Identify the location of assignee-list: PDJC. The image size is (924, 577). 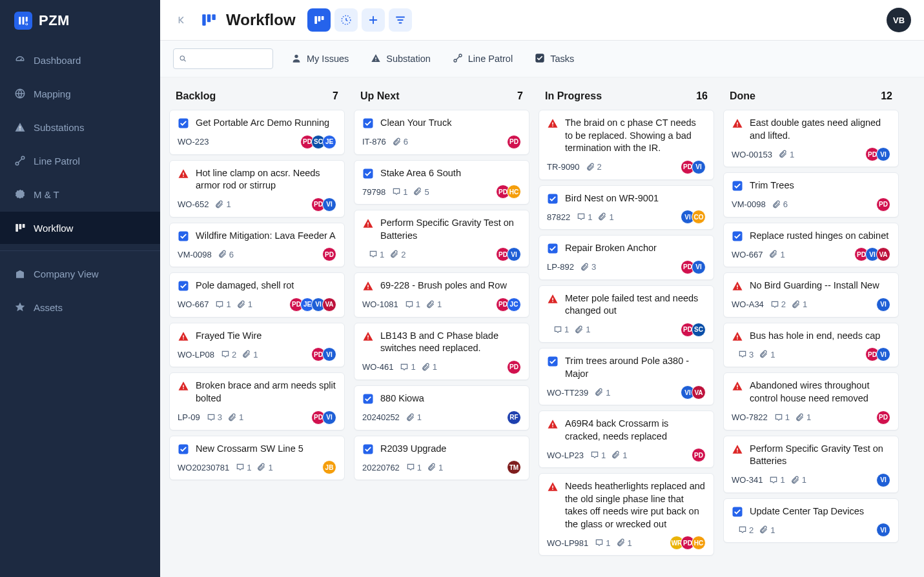
(509, 305).